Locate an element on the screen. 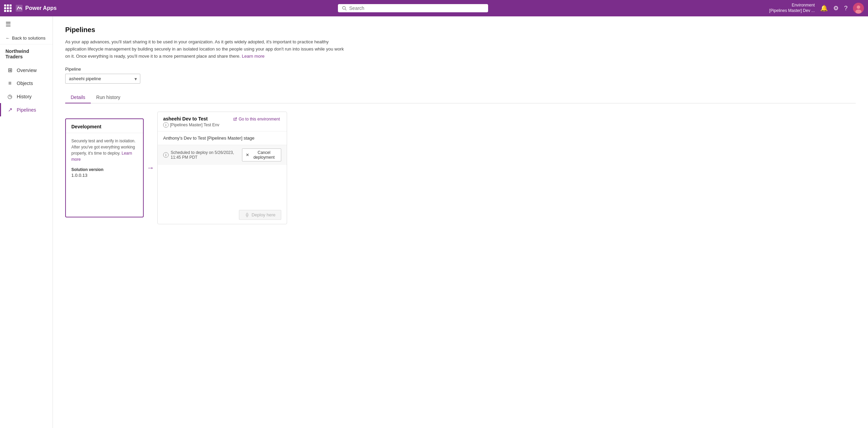 The width and height of the screenshot is (868, 428). solution-version: 1.0.0.13 is located at coordinates (104, 175).